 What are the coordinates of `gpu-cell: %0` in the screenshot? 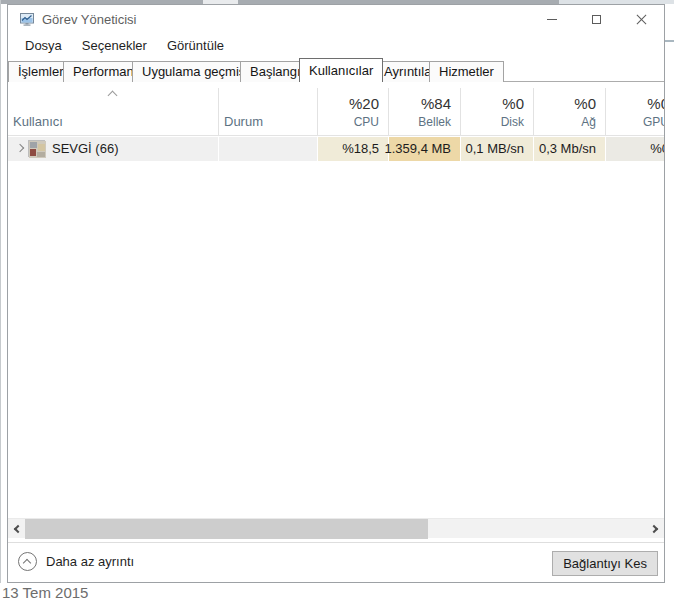 It's located at (635, 149).